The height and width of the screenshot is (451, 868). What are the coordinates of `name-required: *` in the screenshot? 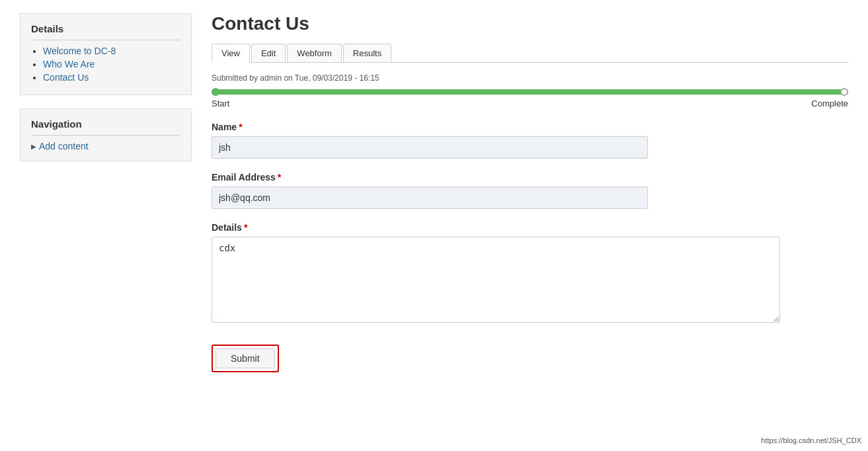 It's located at (241, 127).